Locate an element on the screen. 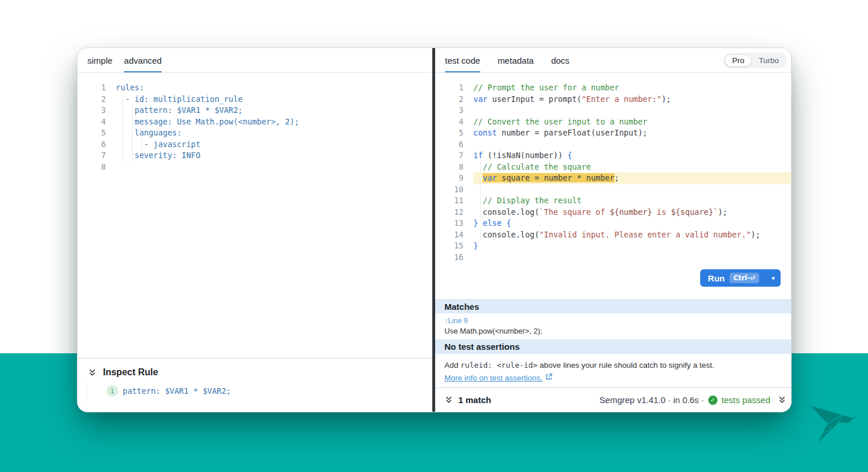  match-line-link: ↑Line 9 is located at coordinates (456, 321).